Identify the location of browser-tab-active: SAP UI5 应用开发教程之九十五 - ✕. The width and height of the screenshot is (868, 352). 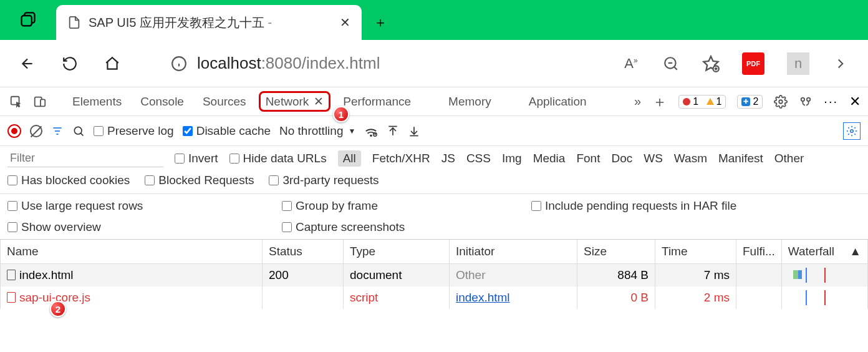
(209, 22).